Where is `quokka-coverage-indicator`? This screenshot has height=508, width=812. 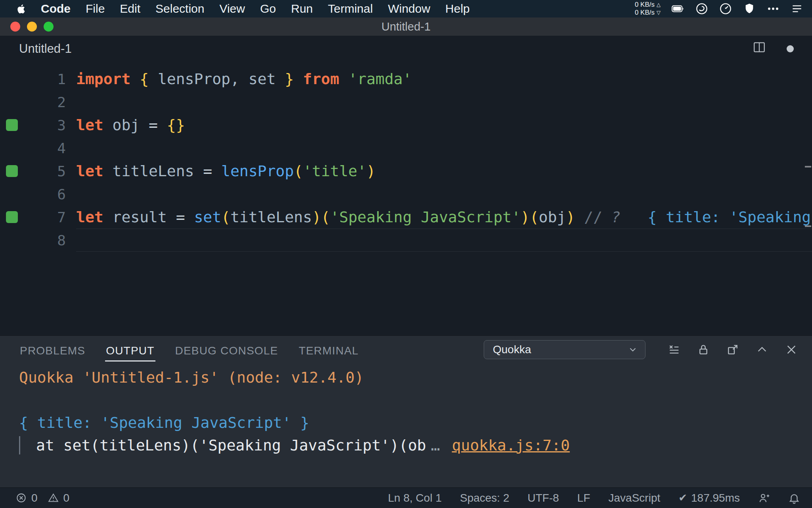 quokka-coverage-indicator is located at coordinates (12, 217).